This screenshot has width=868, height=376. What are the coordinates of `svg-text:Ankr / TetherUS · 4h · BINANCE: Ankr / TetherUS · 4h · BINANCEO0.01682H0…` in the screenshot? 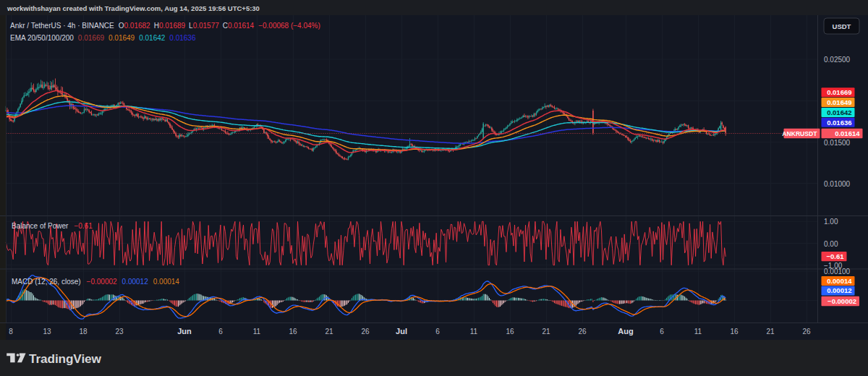 It's located at (165, 26).